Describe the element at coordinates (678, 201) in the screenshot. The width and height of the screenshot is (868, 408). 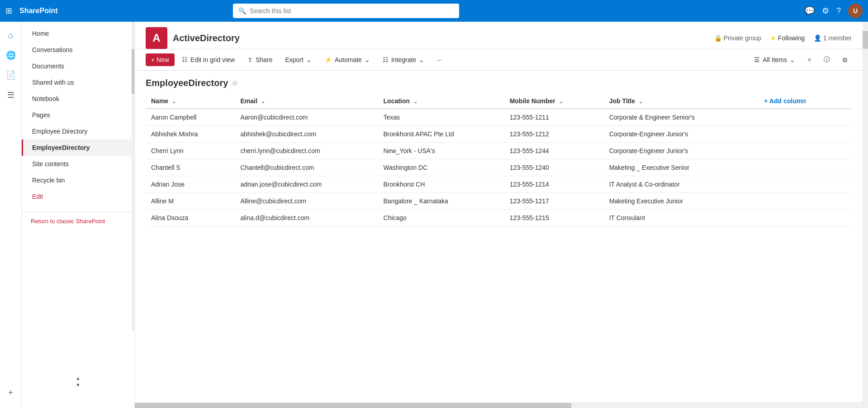
I see `cell-jobtitle-5: Maketing Executive Junior` at that location.